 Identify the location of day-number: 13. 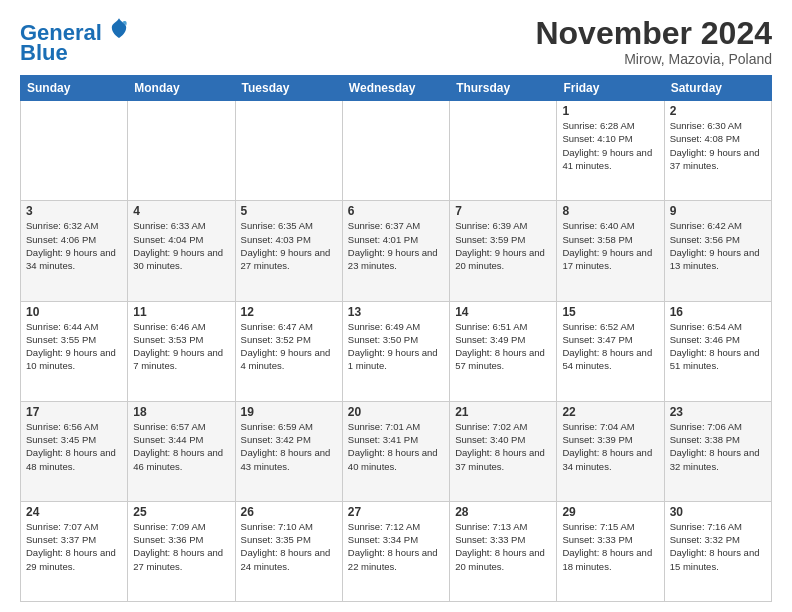
(396, 312).